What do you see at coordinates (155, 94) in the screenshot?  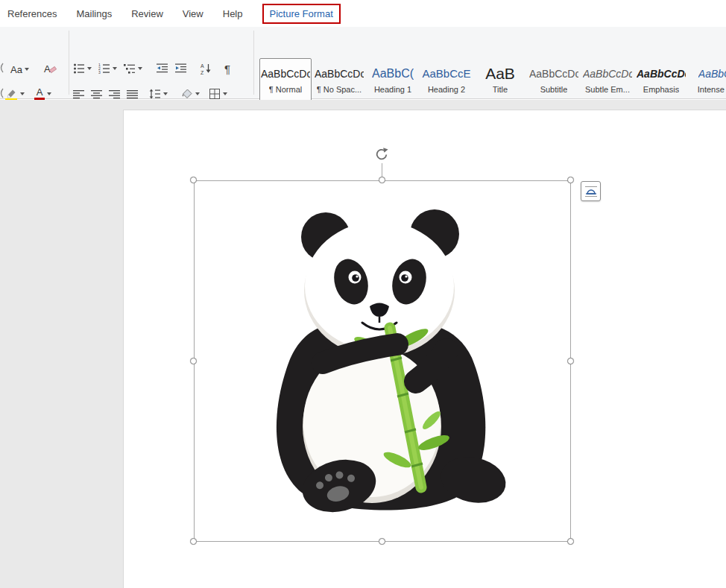 I see `line-spacing-icon` at bounding box center [155, 94].